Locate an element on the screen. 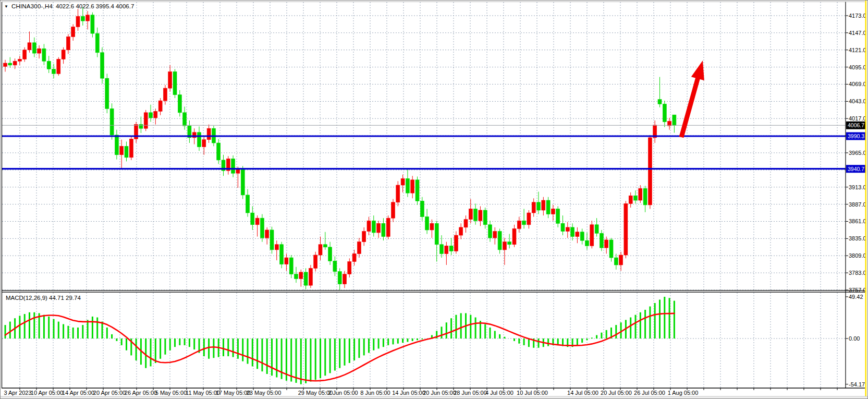 This screenshot has width=868, height=399. right-accent-strip is located at coordinates (866, 200).